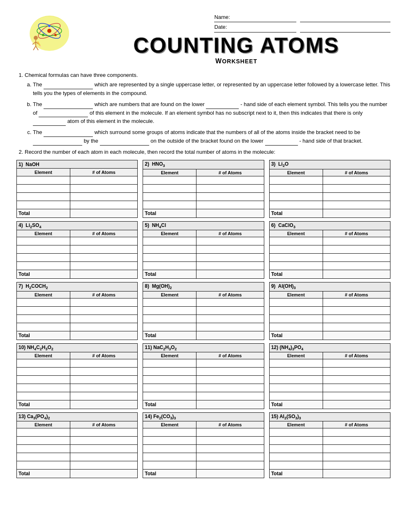 The width and height of the screenshot is (411, 532). What do you see at coordinates (203, 287) in the screenshot?
I see `mol-title-8: 8) Mg(OH)2` at bounding box center [203, 287].